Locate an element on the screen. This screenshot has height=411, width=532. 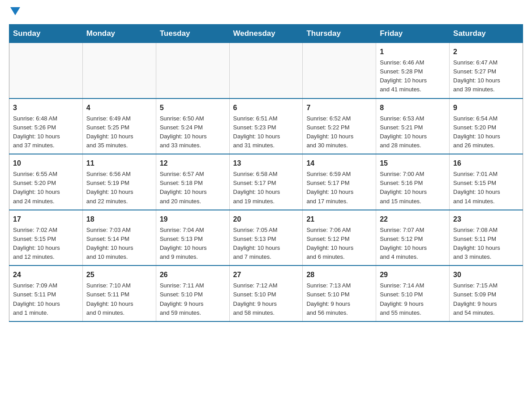
day-number: 11 is located at coordinates (119, 163).